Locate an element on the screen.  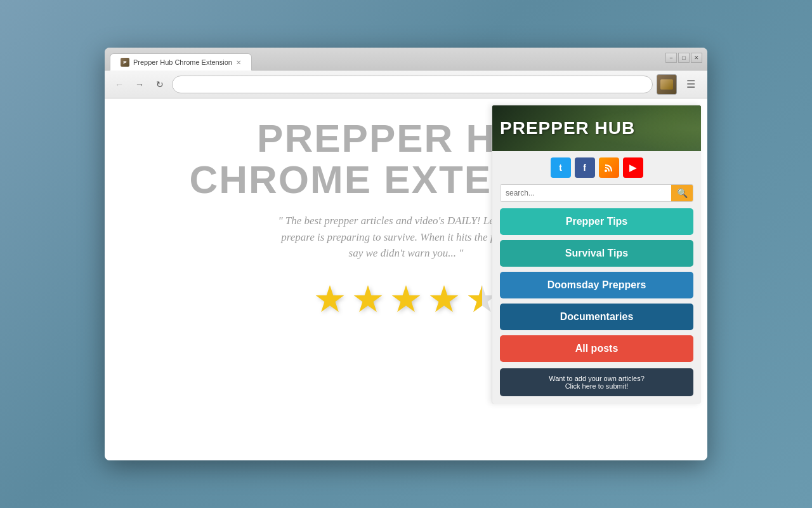
refresh-button: ↻ is located at coordinates (160, 84).